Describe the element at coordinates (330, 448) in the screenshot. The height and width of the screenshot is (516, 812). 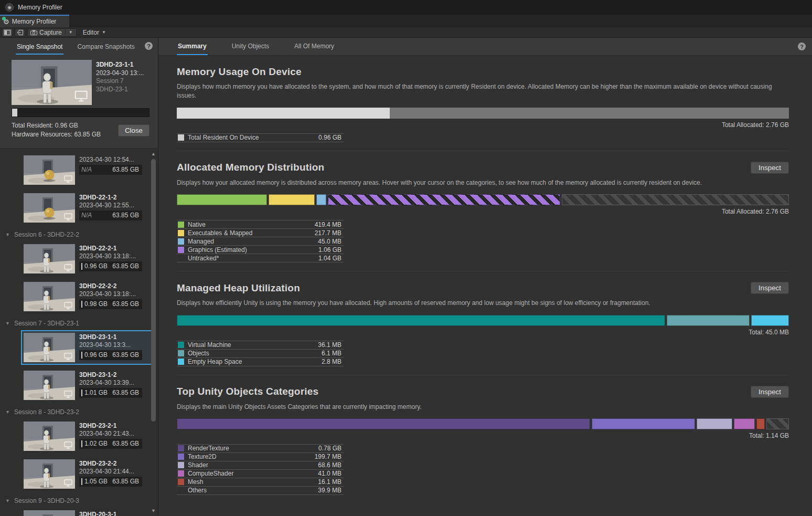
I see `legend-value: 0.78 GB` at that location.